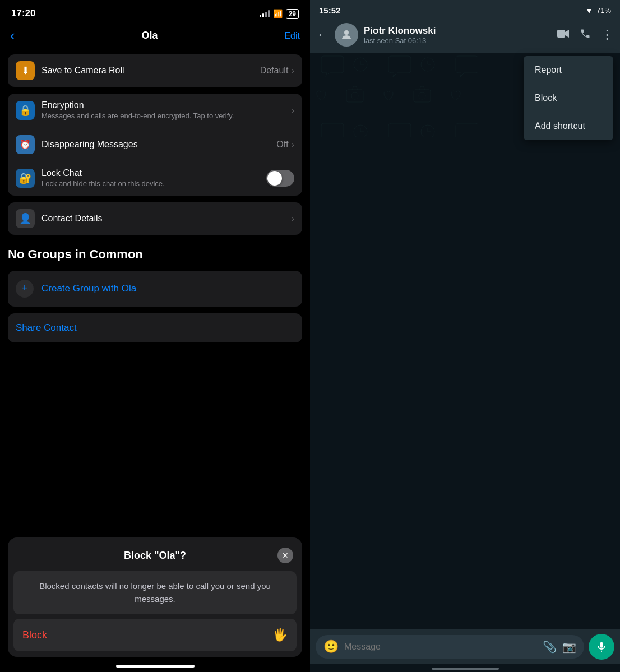  I want to click on block-modal: Block "Ola"? ✕ Blocked contacts will no …, so click(155, 597).